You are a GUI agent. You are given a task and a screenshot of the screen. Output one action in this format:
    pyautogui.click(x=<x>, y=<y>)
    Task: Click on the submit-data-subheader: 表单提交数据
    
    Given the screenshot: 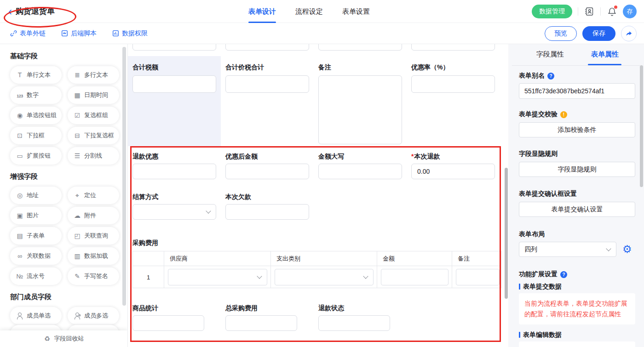 What is the action you would take?
    pyautogui.click(x=540, y=287)
    